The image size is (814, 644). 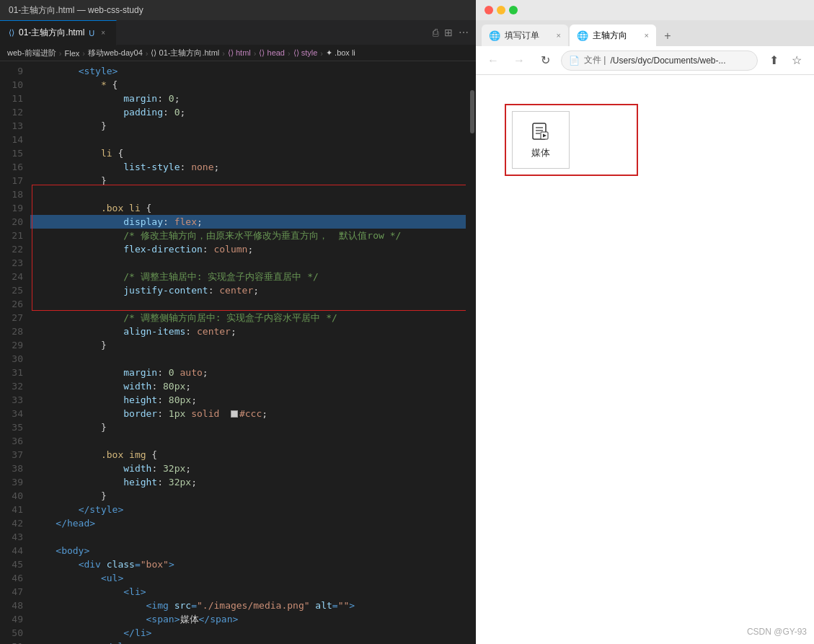 I want to click on code-line-48: <img src="./images/media.png" alt="">, so click(x=248, y=606).